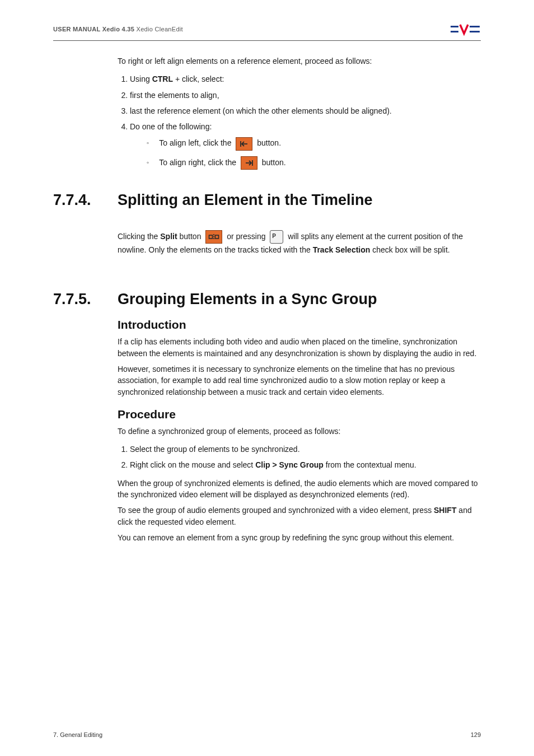 The height and width of the screenshot is (756, 534). What do you see at coordinates (267, 200) in the screenshot?
I see `section-774-heading: 7.7.4. Splitting an Element in the Timel…` at bounding box center [267, 200].